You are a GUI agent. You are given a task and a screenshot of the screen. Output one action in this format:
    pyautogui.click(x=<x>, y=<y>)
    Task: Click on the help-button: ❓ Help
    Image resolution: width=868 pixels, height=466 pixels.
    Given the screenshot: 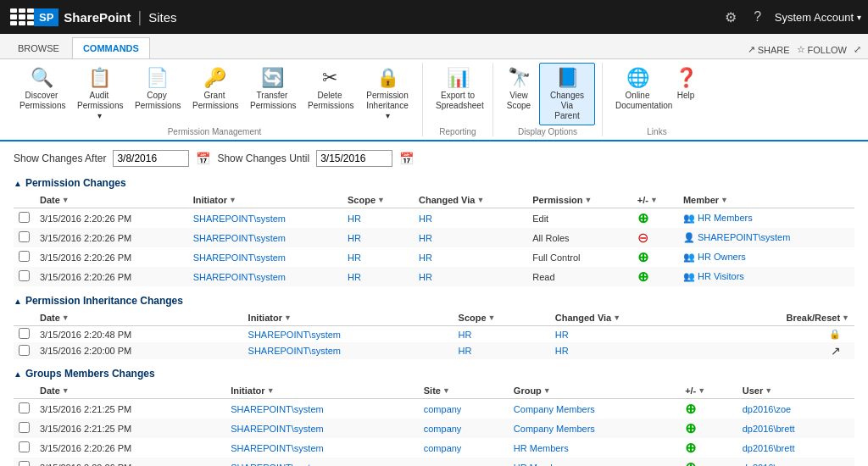 What is the action you would take?
    pyautogui.click(x=686, y=84)
    